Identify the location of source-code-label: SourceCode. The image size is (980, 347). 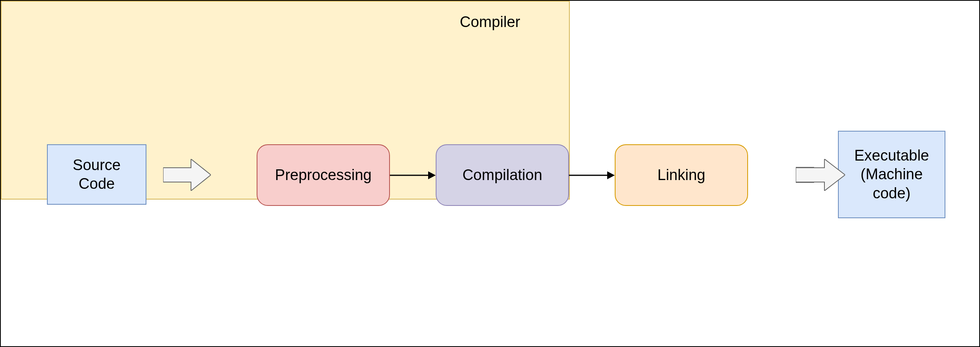
(97, 175).